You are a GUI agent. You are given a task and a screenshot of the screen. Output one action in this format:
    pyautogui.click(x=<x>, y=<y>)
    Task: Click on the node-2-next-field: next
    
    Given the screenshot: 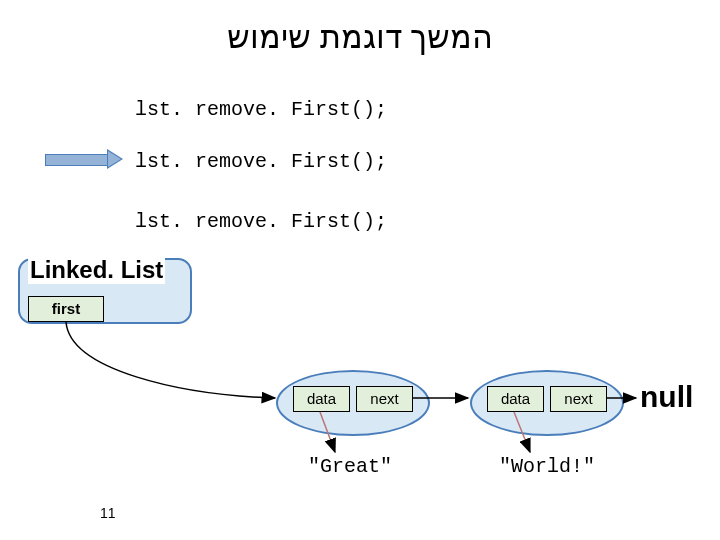 What is the action you would take?
    pyautogui.click(x=578, y=399)
    